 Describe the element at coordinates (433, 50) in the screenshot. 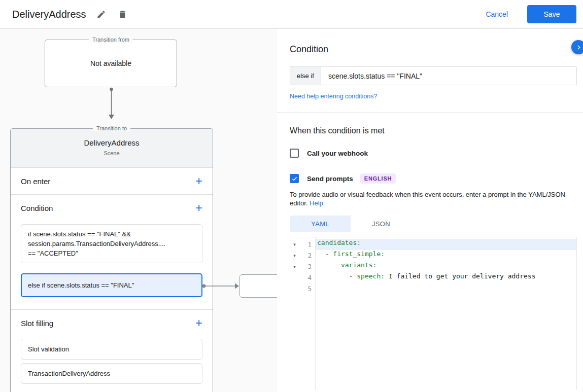

I see `panel-title: Condition` at that location.